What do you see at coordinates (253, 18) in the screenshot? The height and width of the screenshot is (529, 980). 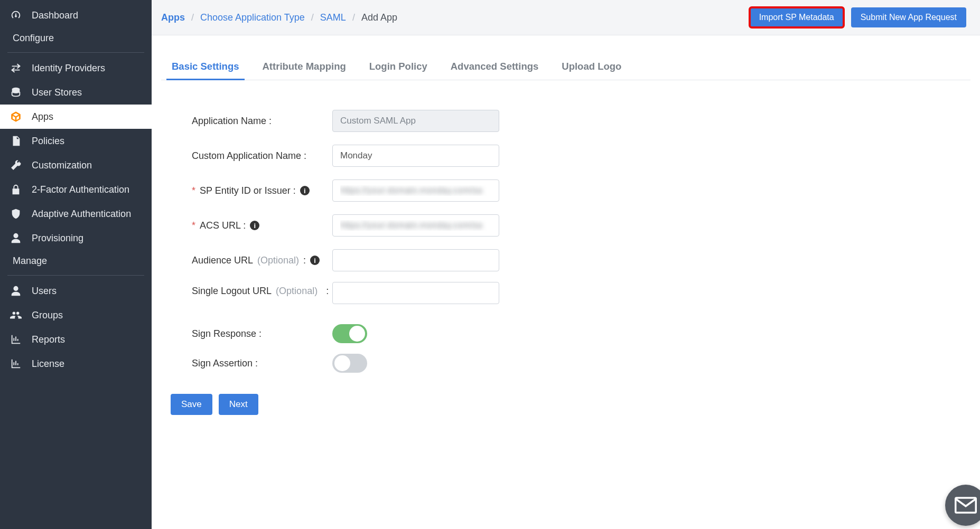 I see `breadcrumb-choose: Choose Application Type` at bounding box center [253, 18].